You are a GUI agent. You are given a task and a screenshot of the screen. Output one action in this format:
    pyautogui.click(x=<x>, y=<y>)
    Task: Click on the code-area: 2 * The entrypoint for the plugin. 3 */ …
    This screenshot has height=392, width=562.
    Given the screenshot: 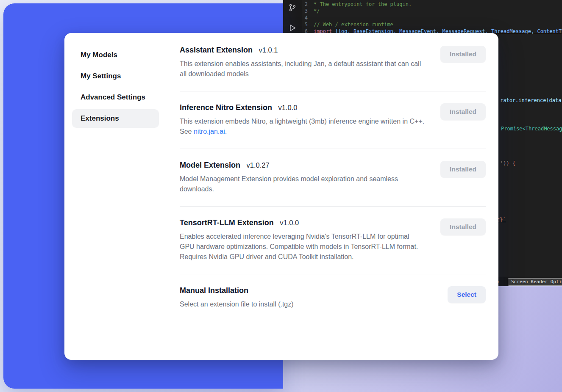 What is the action you would take?
    pyautogui.click(x=423, y=18)
    